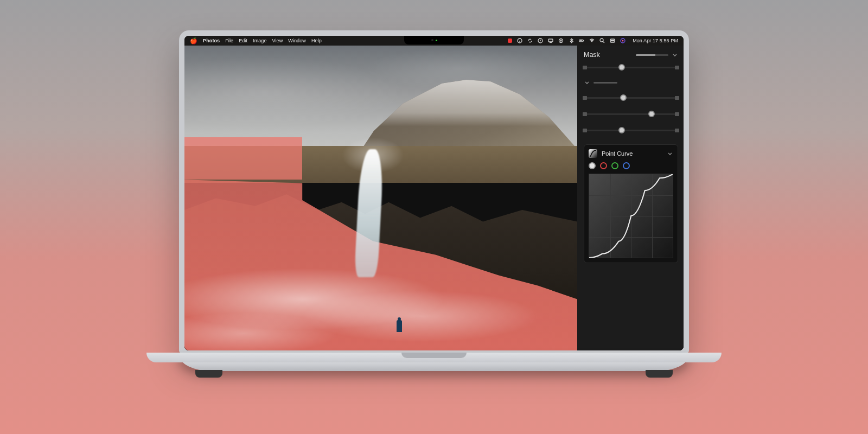  I want to click on airplay-icon, so click(561, 41).